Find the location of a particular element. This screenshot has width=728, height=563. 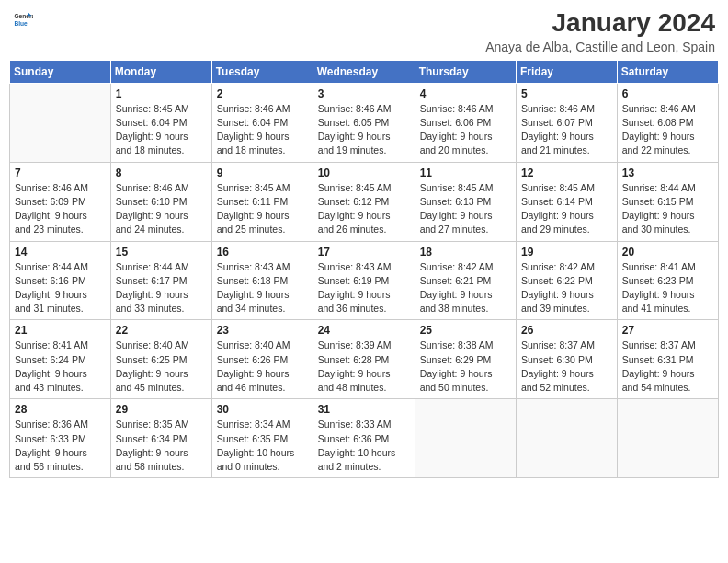

day-number: 5 is located at coordinates (566, 94).